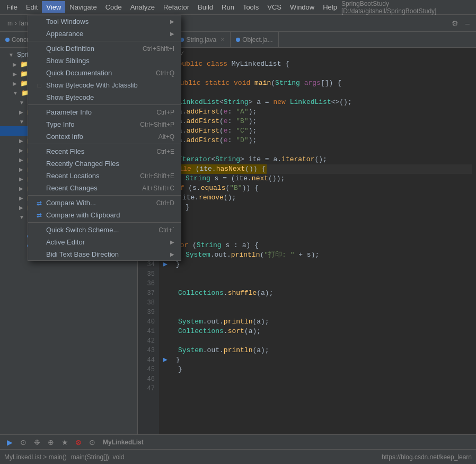  I want to click on debug-icon: ⊙, so click(23, 442).